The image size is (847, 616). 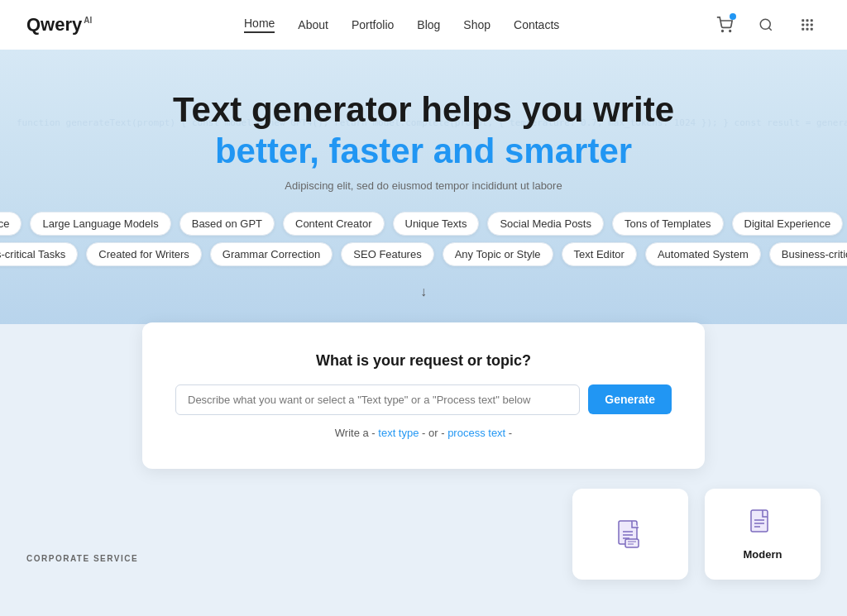 What do you see at coordinates (763, 554) in the screenshot?
I see `service-card-label: Modern` at bounding box center [763, 554].